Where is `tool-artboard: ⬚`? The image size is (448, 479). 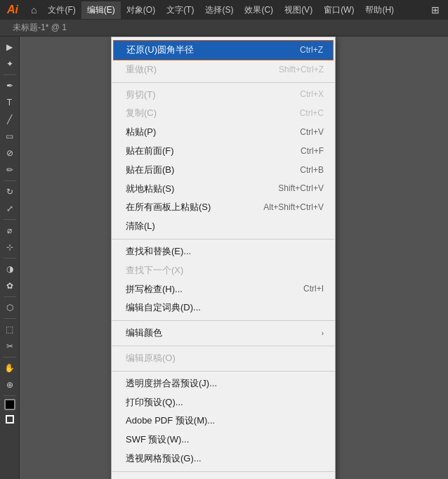 tool-artboard: ⬚ is located at coordinates (10, 329).